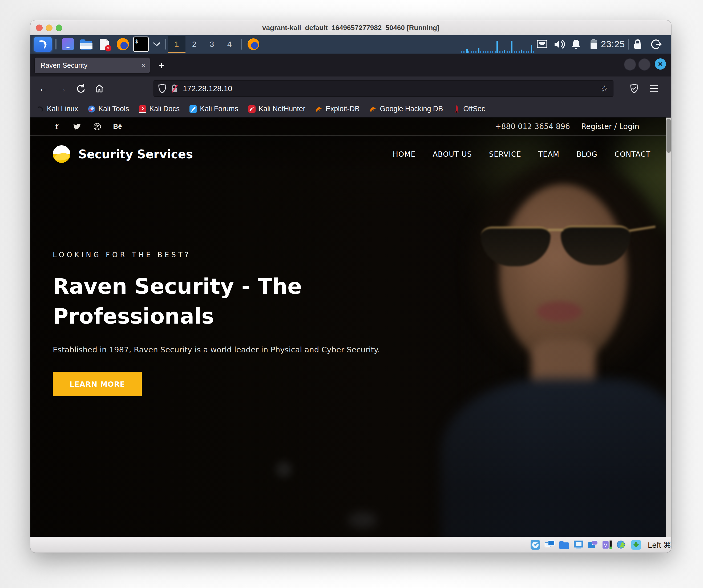  Describe the element at coordinates (141, 44) in the screenshot. I see `terminal-icon: $_` at that location.